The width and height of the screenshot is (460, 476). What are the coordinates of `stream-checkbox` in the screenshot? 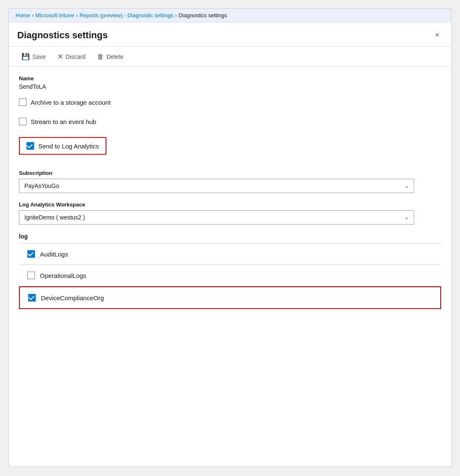 It's located at (23, 122).